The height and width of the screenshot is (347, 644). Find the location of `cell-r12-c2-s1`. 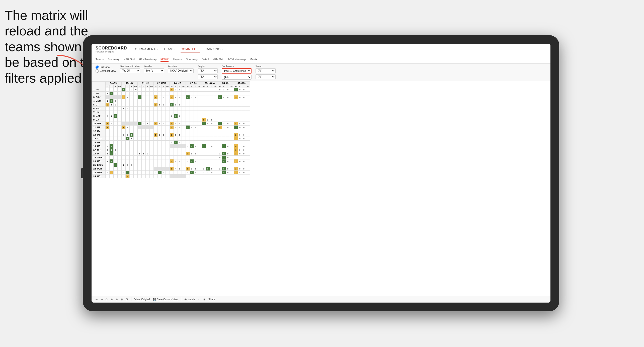

cell-r12-c2-s1 is located at coordinates (144, 135).